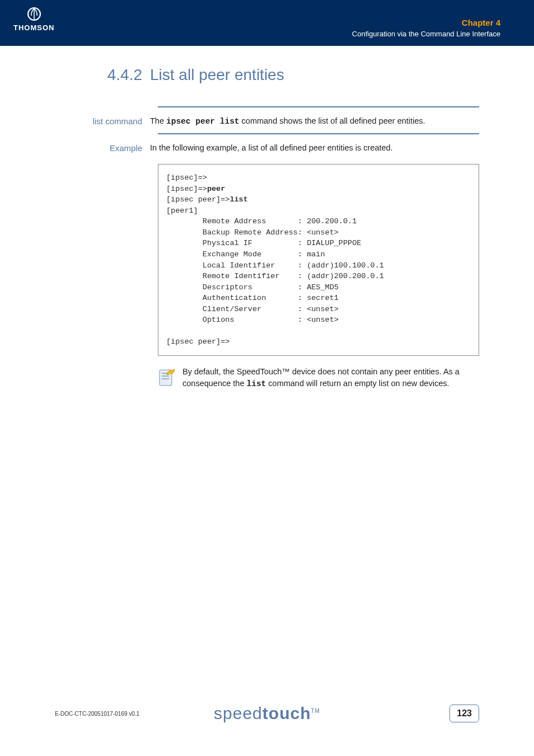 This screenshot has height=756, width=534. I want to click on section-number: 4.4.2, so click(102, 75).